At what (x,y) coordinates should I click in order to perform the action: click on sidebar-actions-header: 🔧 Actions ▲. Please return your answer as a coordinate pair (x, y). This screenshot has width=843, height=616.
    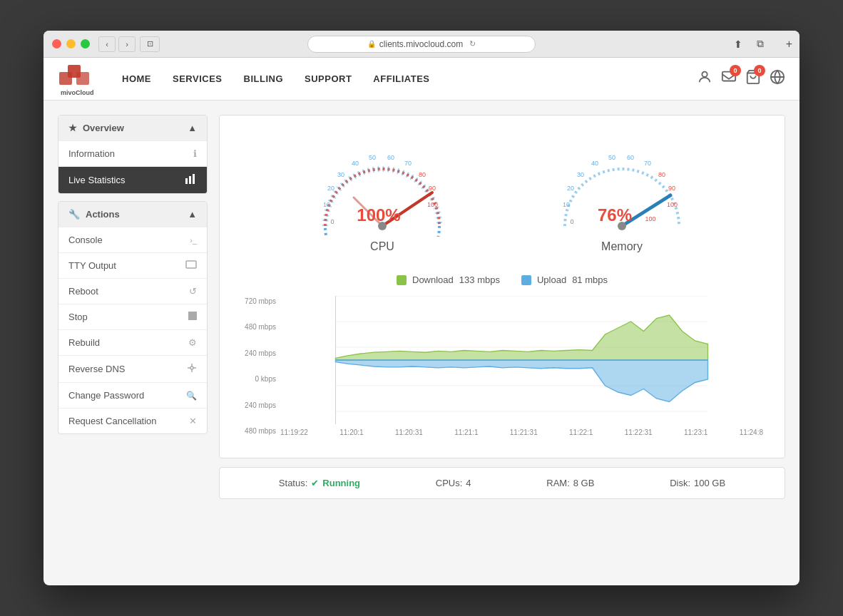
    Looking at the image, I should click on (133, 214).